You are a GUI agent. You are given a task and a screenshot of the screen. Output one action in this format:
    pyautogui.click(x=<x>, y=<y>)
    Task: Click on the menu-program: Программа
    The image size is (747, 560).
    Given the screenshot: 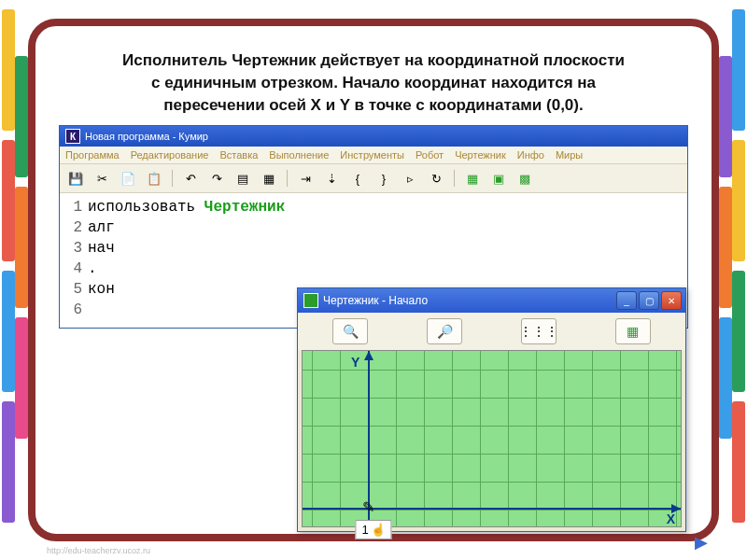 What is the action you would take?
    pyautogui.click(x=92, y=155)
    